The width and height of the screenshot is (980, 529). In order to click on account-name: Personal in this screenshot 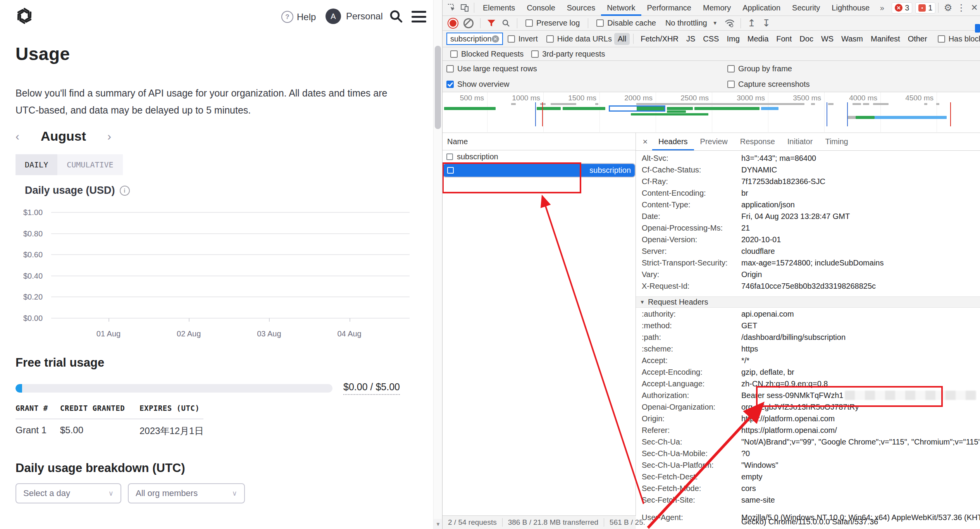, I will do `click(364, 16)`.